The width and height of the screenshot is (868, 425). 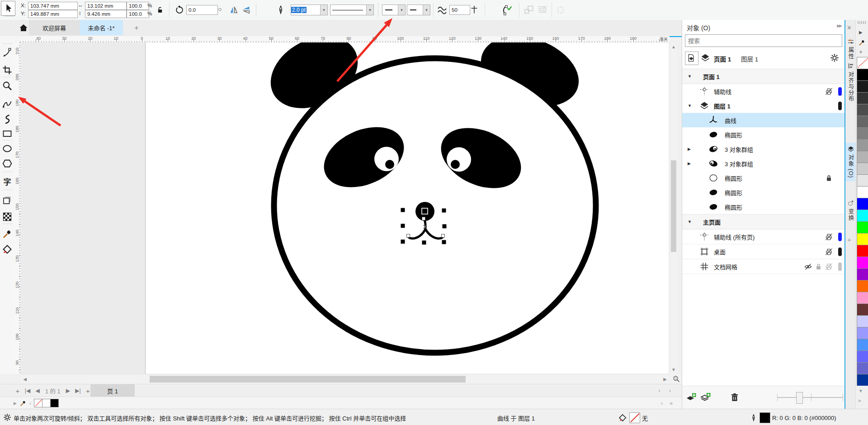 What do you see at coordinates (352, 10) in the screenshot?
I see `line-style-combo: ▼` at bounding box center [352, 10].